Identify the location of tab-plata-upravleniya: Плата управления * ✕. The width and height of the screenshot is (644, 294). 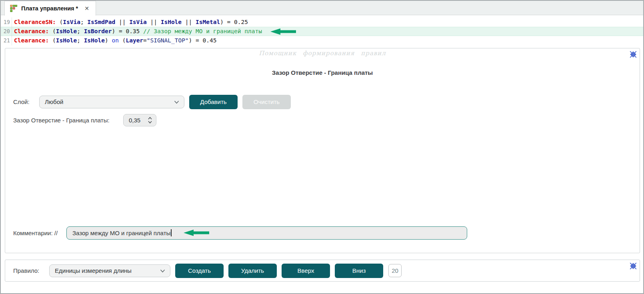
(50, 8).